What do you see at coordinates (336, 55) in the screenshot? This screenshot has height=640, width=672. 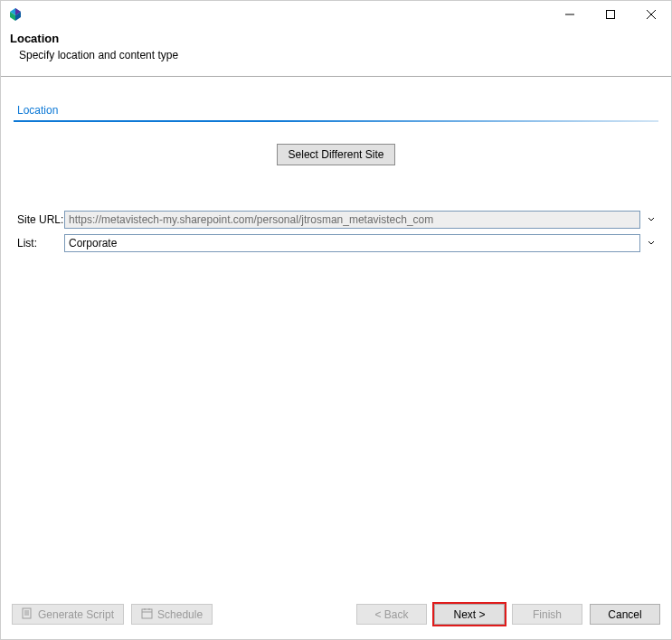 I see `page-subtitle: Specify location and content type` at bounding box center [336, 55].